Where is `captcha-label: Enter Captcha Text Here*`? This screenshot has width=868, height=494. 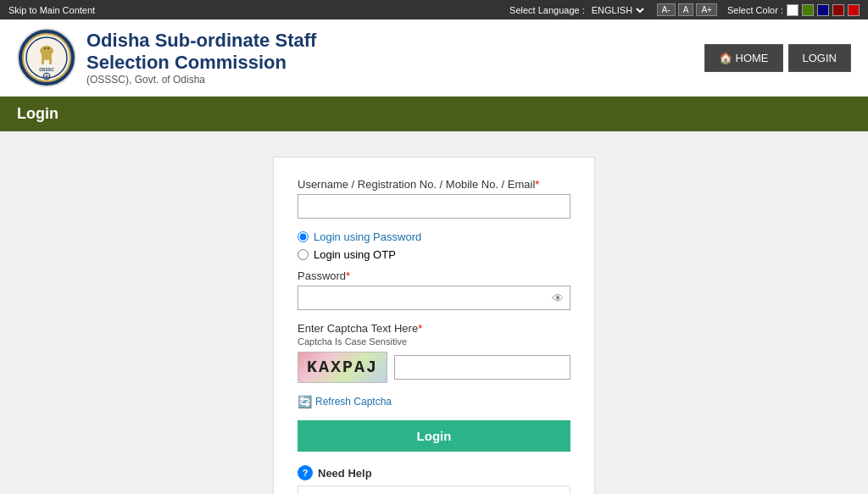
captcha-label: Enter Captcha Text Here* is located at coordinates (434, 329).